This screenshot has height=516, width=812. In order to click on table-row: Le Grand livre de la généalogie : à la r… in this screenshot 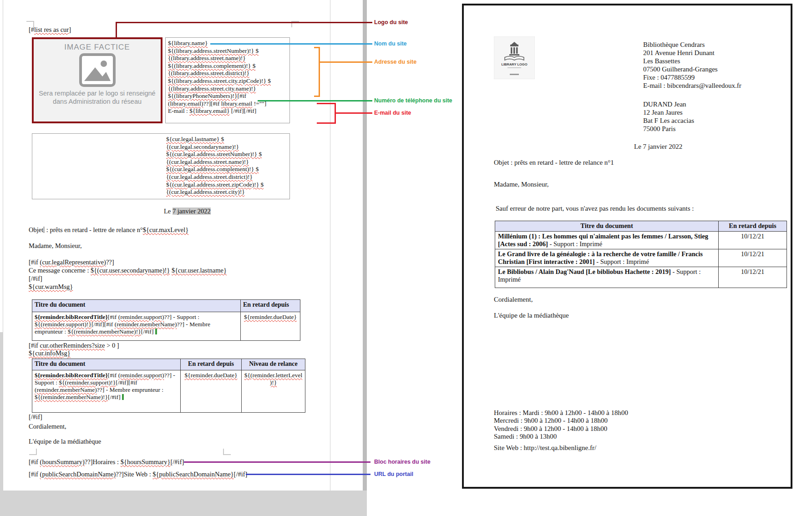, I will do `click(641, 258)`.